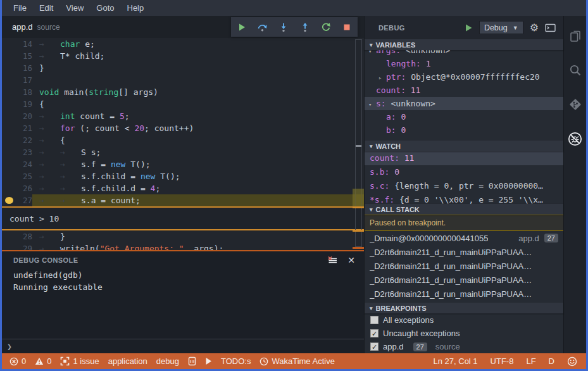 The width and height of the screenshot is (588, 371). I want to click on status-item-d: D, so click(552, 361).